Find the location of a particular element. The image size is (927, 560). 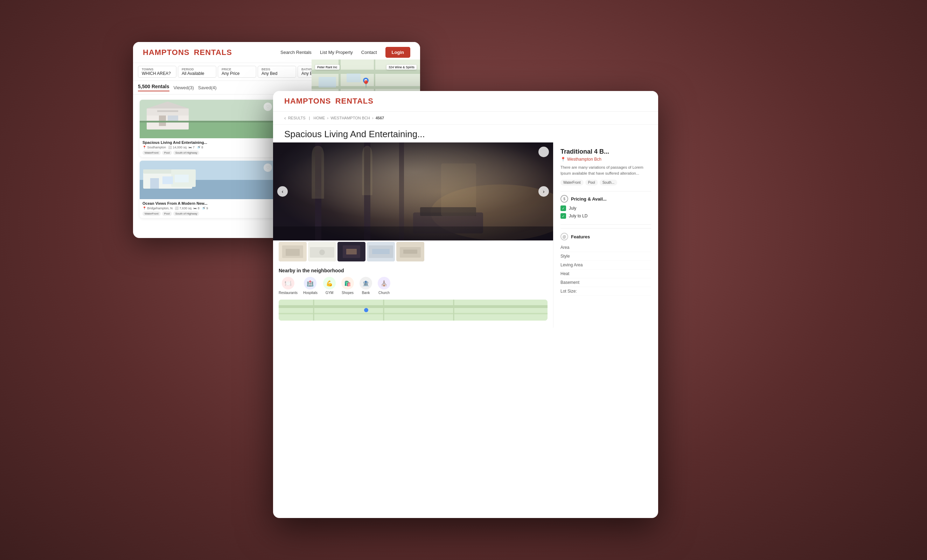

breadcrumb-back: RESULTS is located at coordinates (297, 118).